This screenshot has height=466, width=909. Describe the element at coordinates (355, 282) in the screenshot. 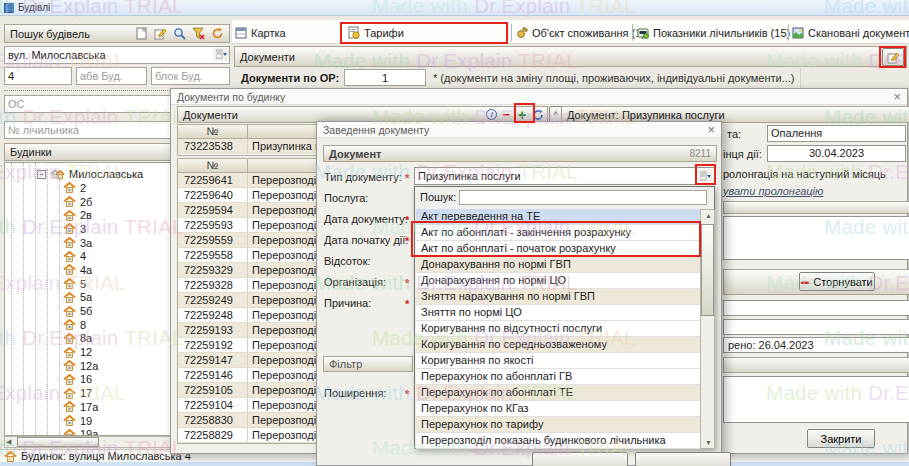

I see `field-label-org: Організація:` at that location.